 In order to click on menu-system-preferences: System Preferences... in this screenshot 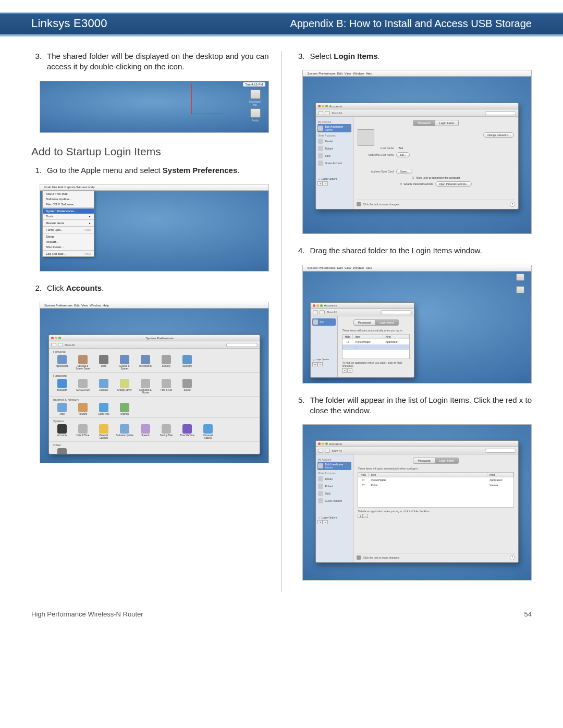, I will do `click(68, 211)`.